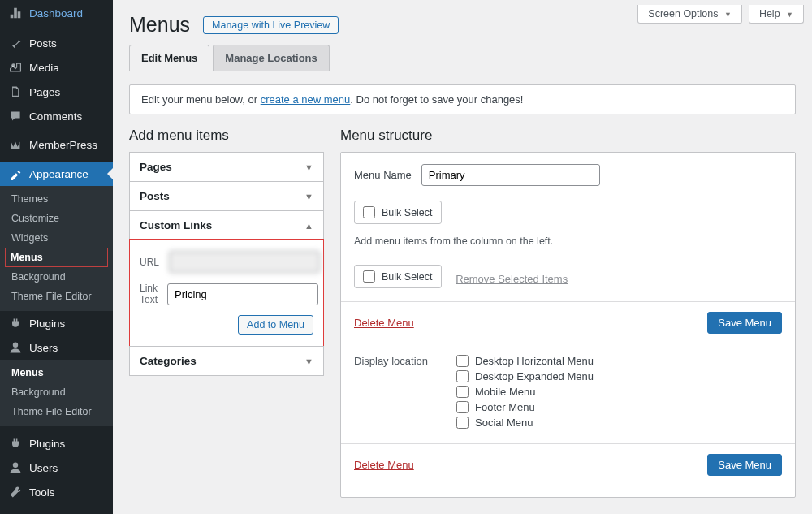 The width and height of the screenshot is (812, 514). What do you see at coordinates (159, 24) in the screenshot?
I see `page-title: Menus` at bounding box center [159, 24].